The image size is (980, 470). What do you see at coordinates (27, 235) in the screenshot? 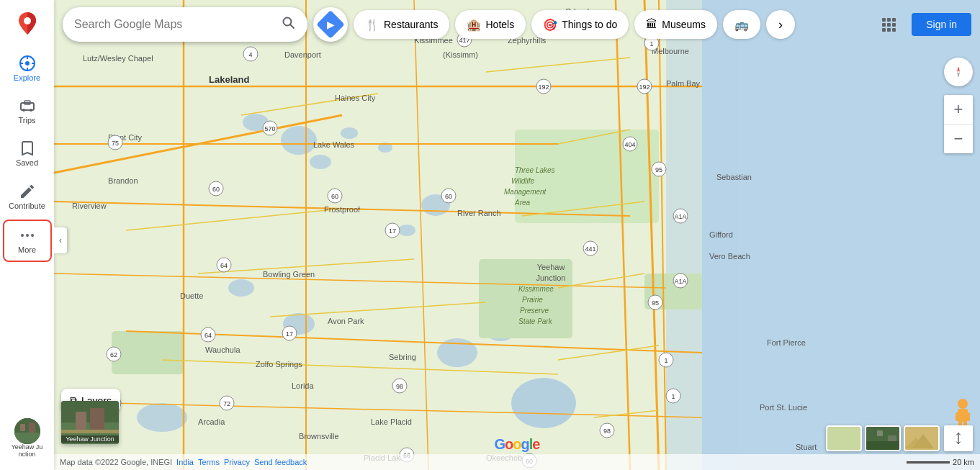
I see `sidebar: Explore Trips Saved Contribute` at bounding box center [27, 235].